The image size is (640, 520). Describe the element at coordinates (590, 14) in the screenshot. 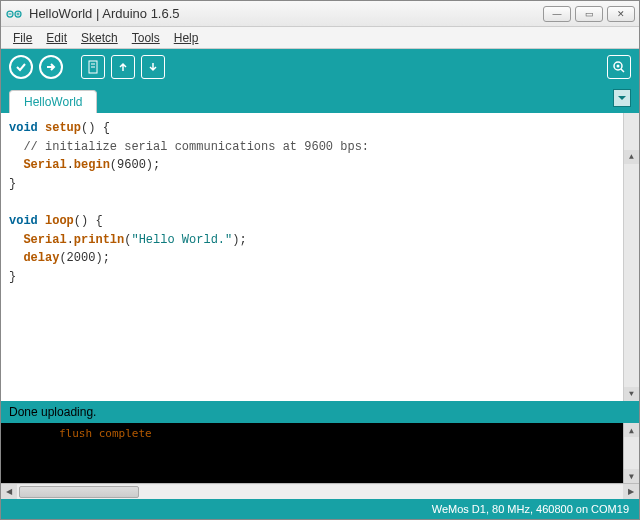

I see `maximize-icon: ▭` at that location.